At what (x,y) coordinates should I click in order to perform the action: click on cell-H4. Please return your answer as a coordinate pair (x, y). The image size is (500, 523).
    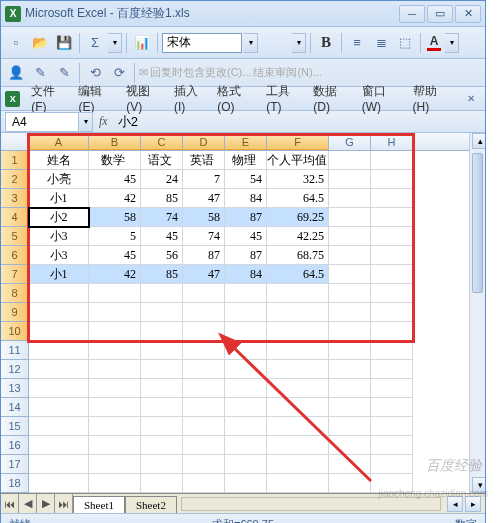
    Looking at the image, I should click on (392, 218).